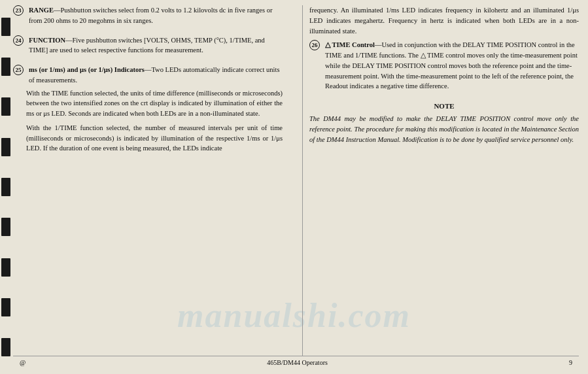 The image size is (588, 374). What do you see at coordinates (154, 122) in the screenshot?
I see `section-25-body: With the TIME function selected, the uni…` at bounding box center [154, 122].